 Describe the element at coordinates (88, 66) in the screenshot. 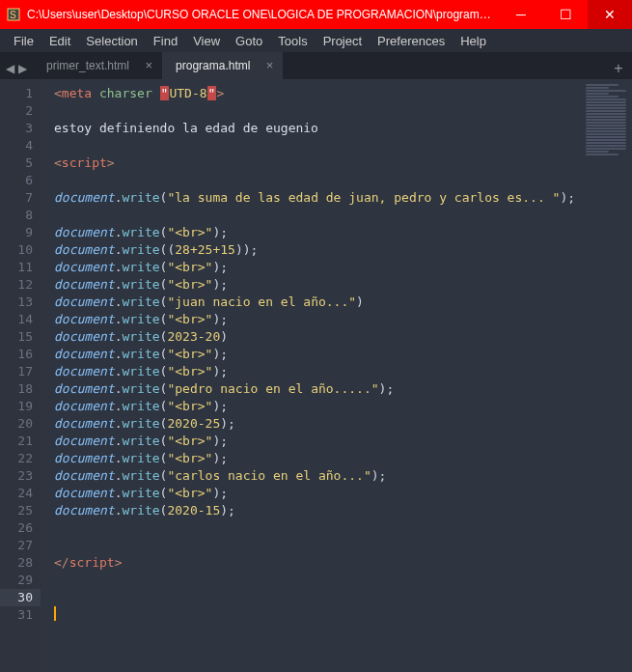

I see `tab-label: primer_text.html` at that location.